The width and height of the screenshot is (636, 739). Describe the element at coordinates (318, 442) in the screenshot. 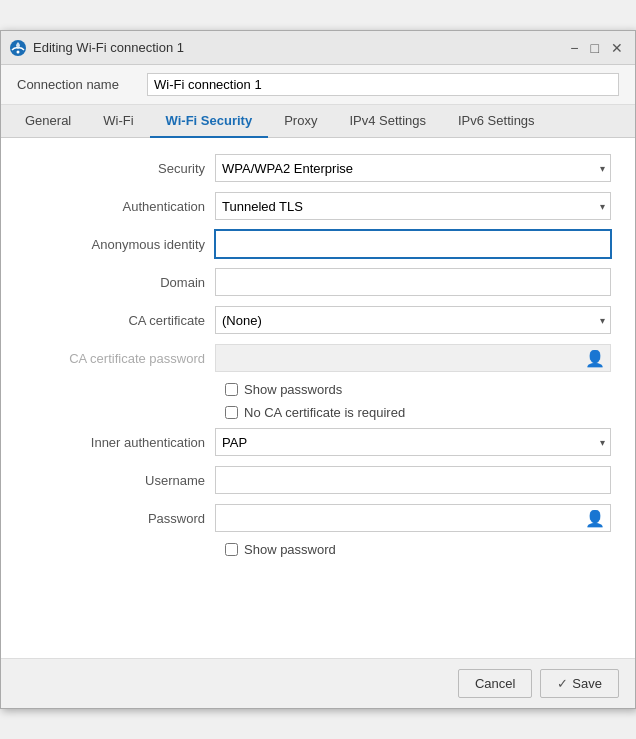

I see `inner-auth-row: Inner authentication PAP ▾` at that location.